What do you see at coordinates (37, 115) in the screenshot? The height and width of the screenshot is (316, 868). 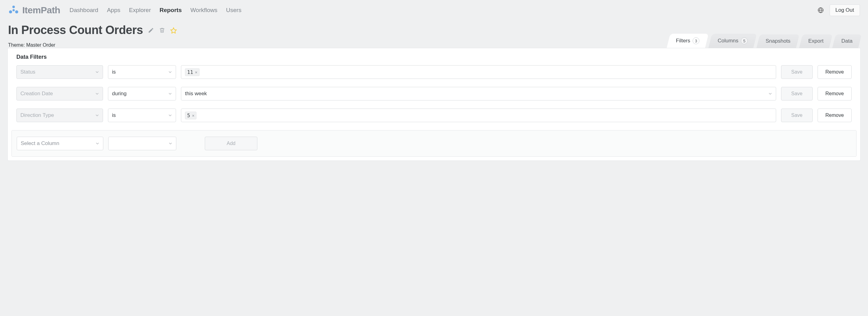 I see `filter-column-value: Direction Type` at bounding box center [37, 115].